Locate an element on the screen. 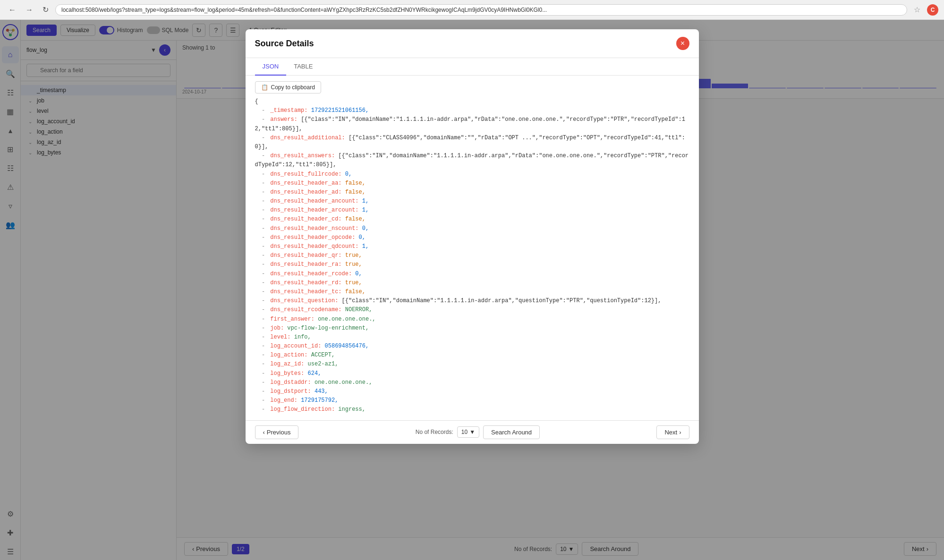  json-line-dns-result-header-ancount: - dns_result_header_ancount: 1, is located at coordinates (472, 201).